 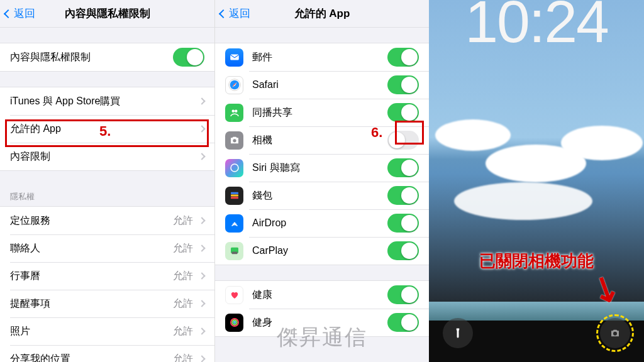 I want to click on settings-row: 分享我的位置允許, so click(x=107, y=353).